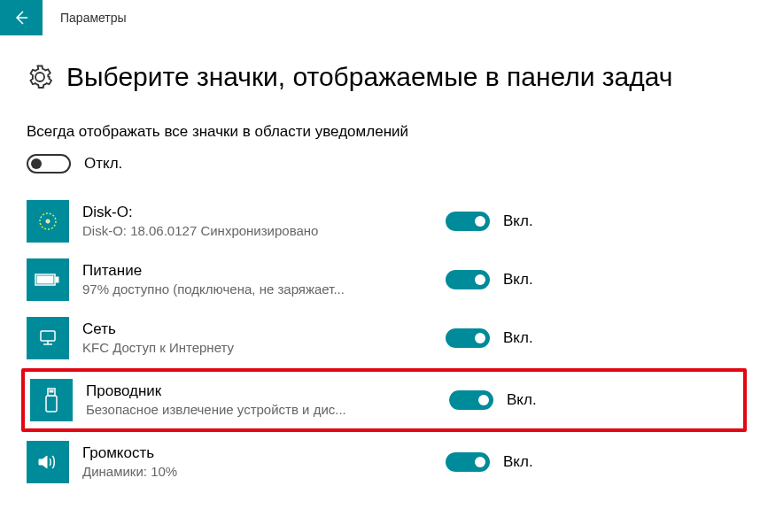 The image size is (768, 532). What do you see at coordinates (21, 18) in the screenshot?
I see `arrow-left-icon` at bounding box center [21, 18].